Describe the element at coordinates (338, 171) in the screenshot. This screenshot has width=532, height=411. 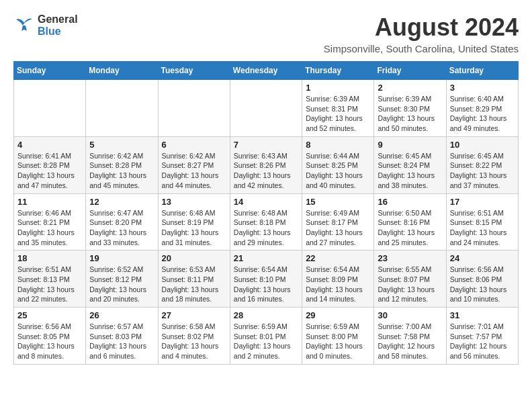
I see `day-info: Sunrise: 6:44 AM Sunset: 8:25 PM Dayligh…` at that location.